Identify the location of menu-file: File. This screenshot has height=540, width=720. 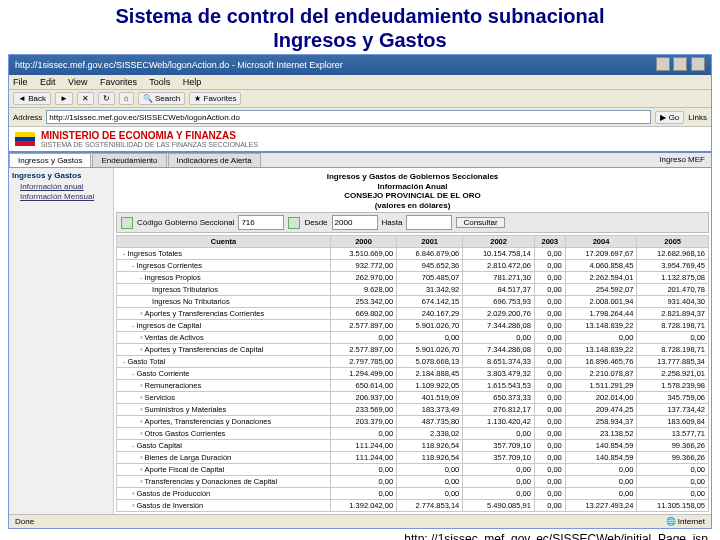
(20, 82).